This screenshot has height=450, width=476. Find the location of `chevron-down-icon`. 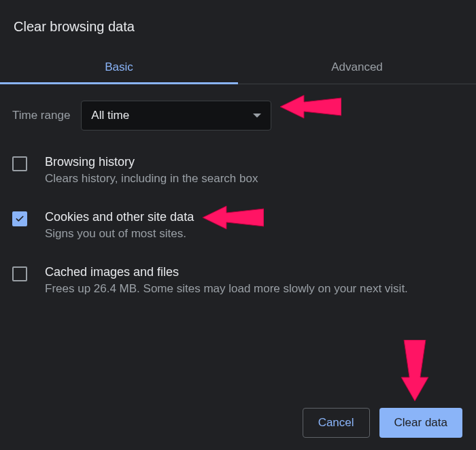

chevron-down-icon is located at coordinates (257, 116).